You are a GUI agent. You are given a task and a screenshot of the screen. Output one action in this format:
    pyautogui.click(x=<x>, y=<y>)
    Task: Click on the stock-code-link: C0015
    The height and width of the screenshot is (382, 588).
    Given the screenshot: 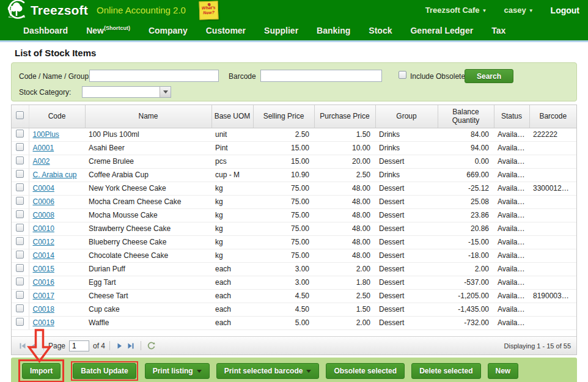 What is the action you would take?
    pyautogui.click(x=44, y=269)
    